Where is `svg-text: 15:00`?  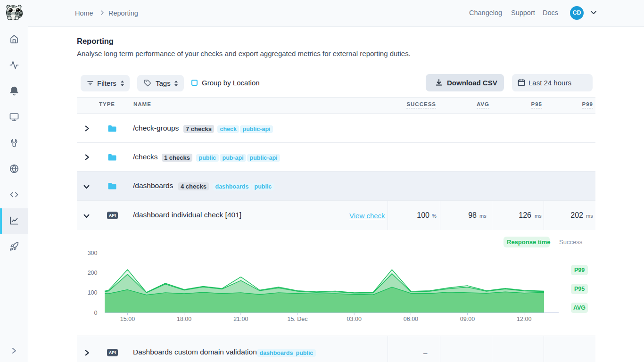
svg-text: 15:00 is located at coordinates (127, 319).